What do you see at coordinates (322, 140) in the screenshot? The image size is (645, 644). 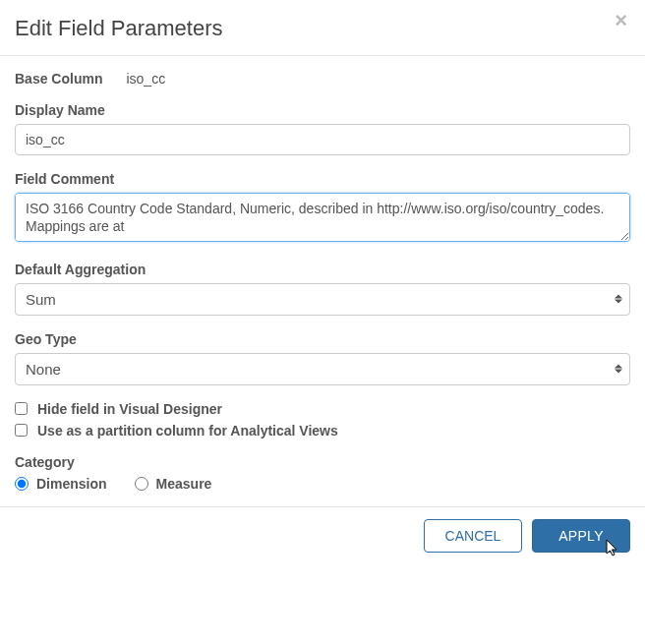 I see `display-name-input` at bounding box center [322, 140].